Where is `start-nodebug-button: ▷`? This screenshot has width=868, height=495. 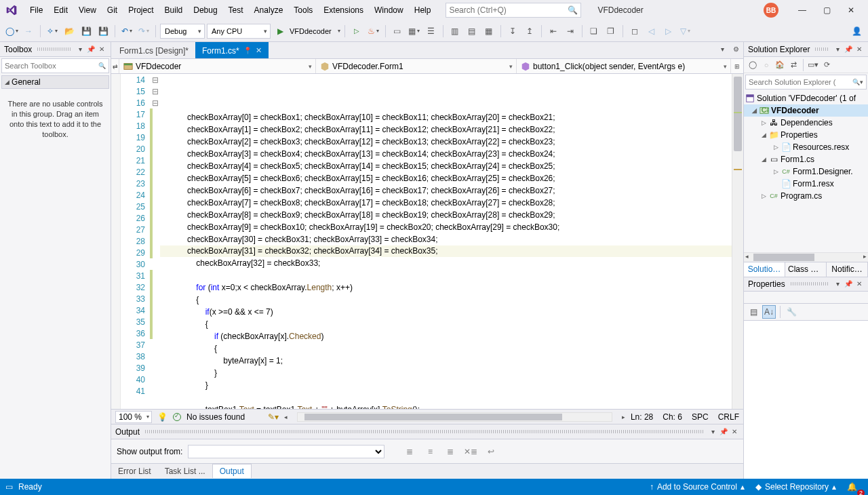 start-nodebug-button: ▷ is located at coordinates (357, 31).